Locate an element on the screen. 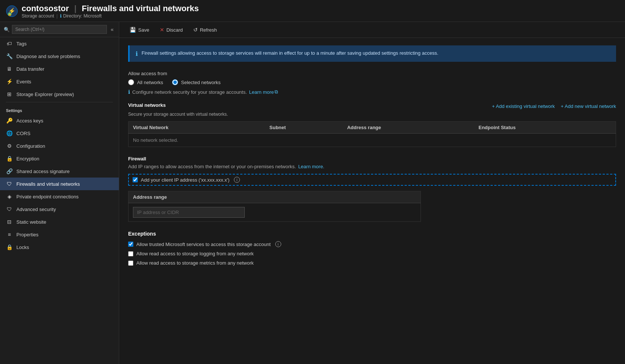  exception-label-read-logging: Allow read access to storage logging fro… is located at coordinates (195, 254).